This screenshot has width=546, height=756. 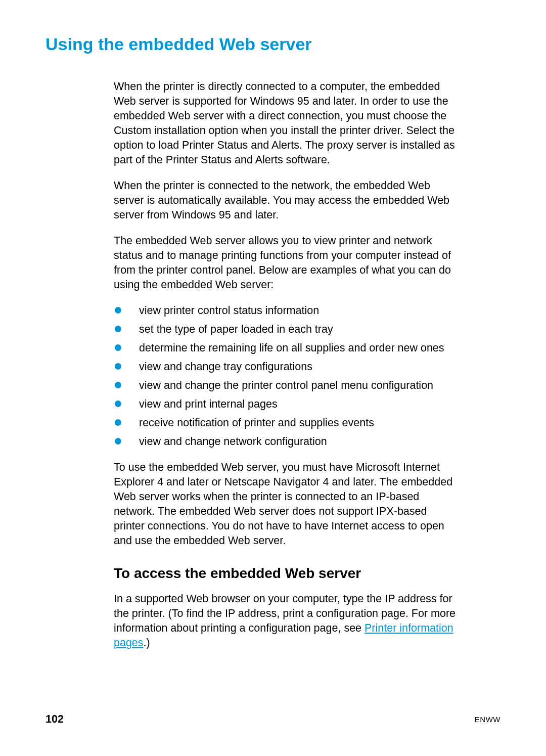 I want to click on footer-right-label: ENWW, so click(x=487, y=719).